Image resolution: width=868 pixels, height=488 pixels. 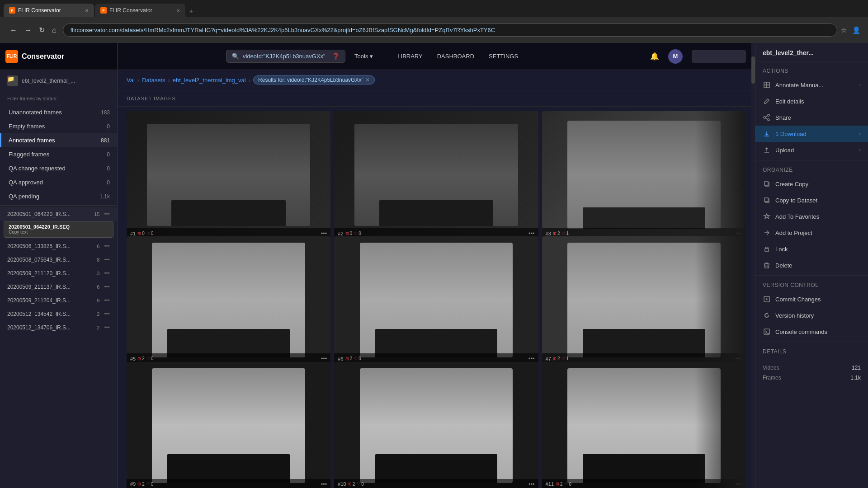 What do you see at coordinates (753, 266) in the screenshot?
I see `main-scrollbar` at bounding box center [753, 266].